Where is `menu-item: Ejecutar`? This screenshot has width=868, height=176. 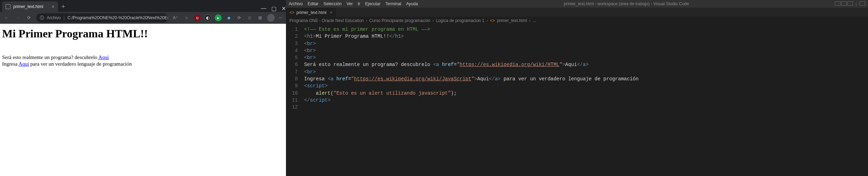
menu-item: Ejecutar is located at coordinates (373, 4).